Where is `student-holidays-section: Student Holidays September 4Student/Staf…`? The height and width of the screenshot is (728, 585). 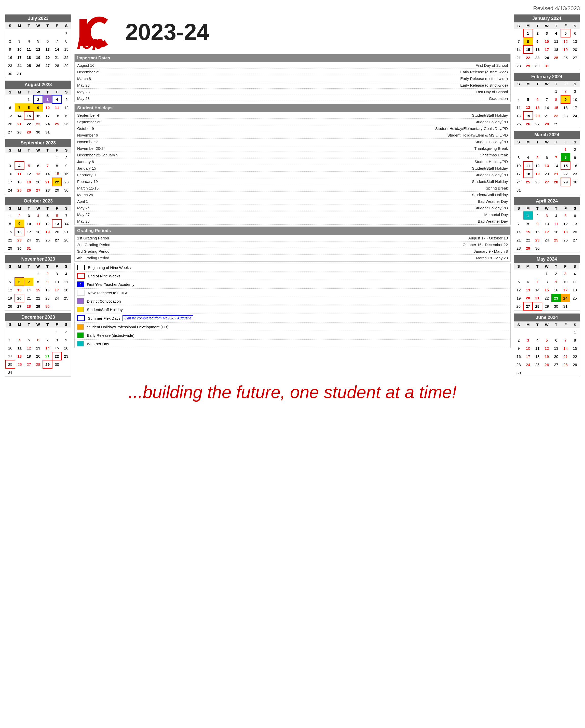
student-holidays-section: Student Holidays September 4Student/Staf… is located at coordinates (292, 164).